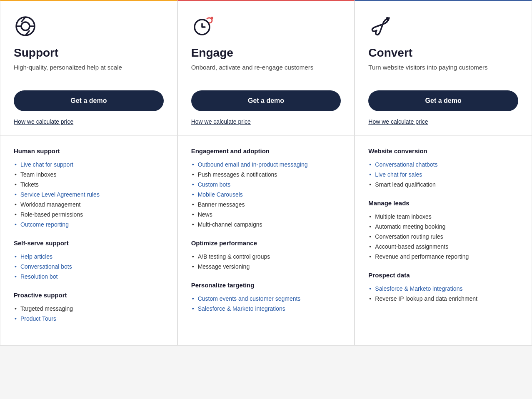 Image resolution: width=532 pixels, height=399 pixels. What do you see at coordinates (89, 319) in the screenshot?
I see `list-item: Product Tours` at bounding box center [89, 319].